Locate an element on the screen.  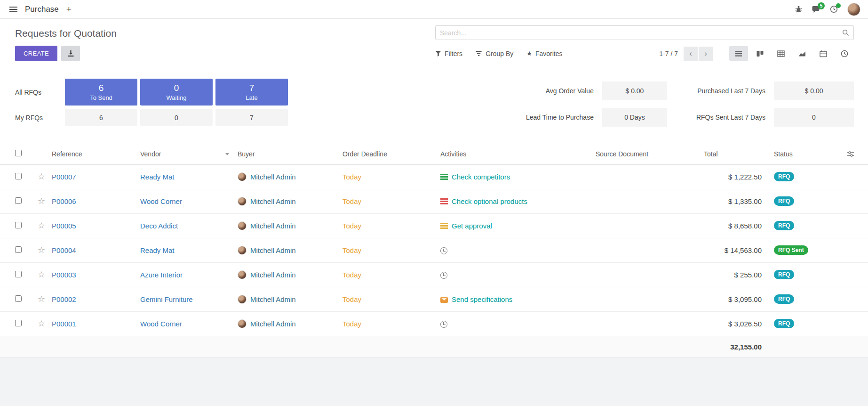
reference-link: P00003 is located at coordinates (64, 275).